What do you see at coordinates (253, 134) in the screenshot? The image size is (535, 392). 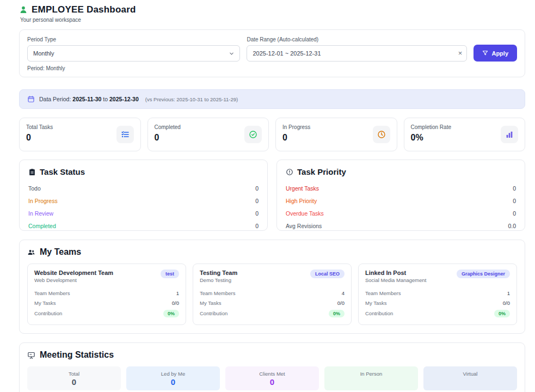 I see `check-circle-icon` at bounding box center [253, 134].